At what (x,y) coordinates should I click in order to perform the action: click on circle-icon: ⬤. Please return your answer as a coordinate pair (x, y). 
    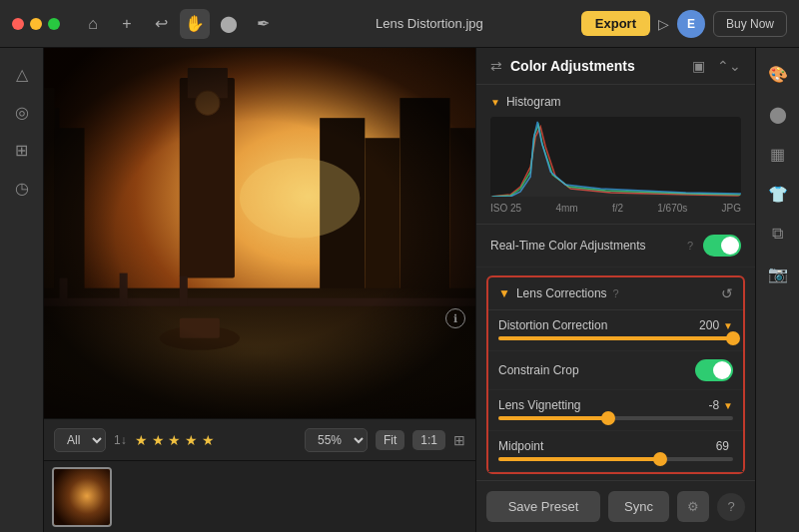
    Looking at the image, I should click on (778, 114).